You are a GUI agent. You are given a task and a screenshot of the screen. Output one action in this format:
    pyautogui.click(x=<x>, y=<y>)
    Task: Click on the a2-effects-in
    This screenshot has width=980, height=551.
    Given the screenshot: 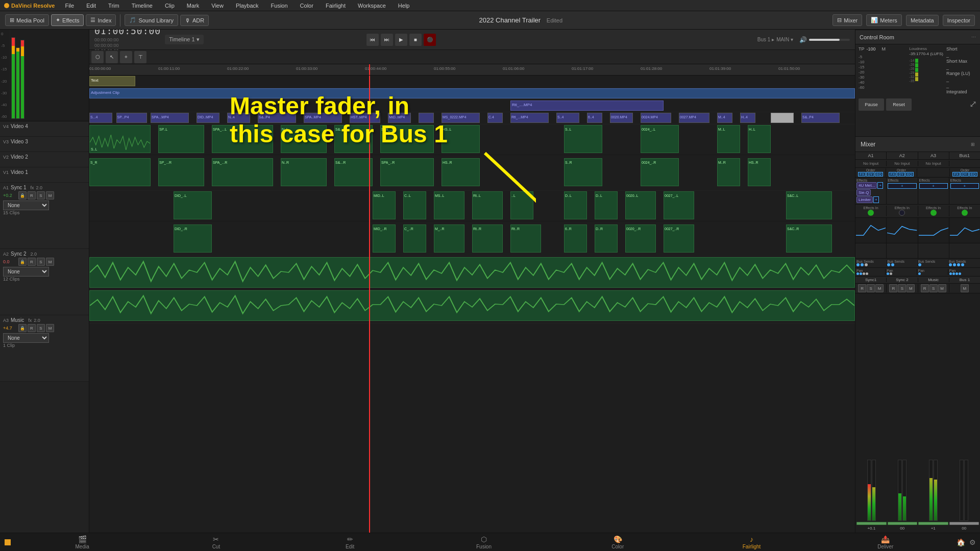 What is the action you would take?
    pyautogui.click(x=902, y=213)
    